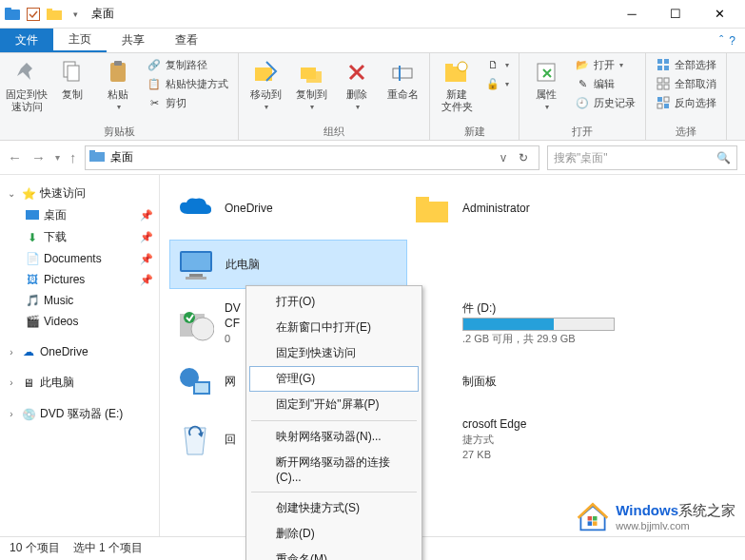  I want to click on back-button: ←, so click(15, 158).